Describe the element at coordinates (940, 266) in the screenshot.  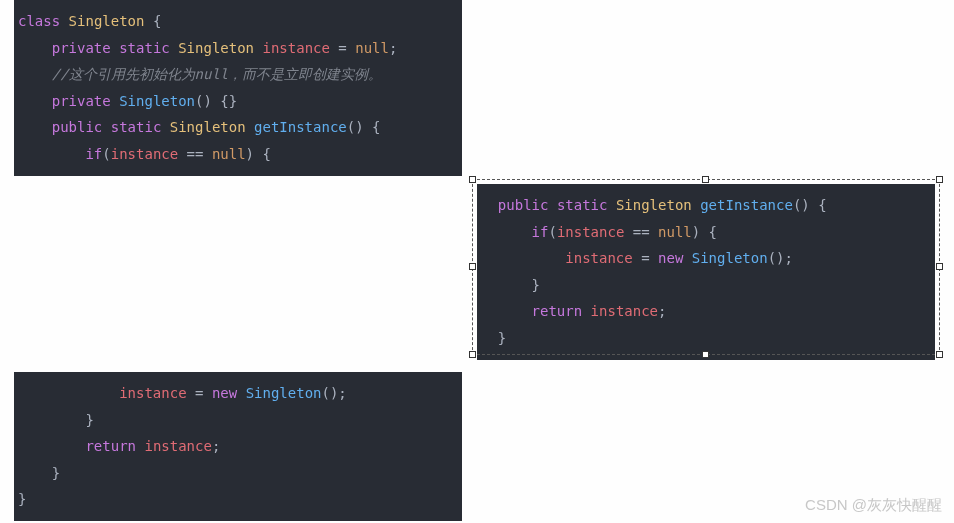
I see `resize-handle-mr` at that location.